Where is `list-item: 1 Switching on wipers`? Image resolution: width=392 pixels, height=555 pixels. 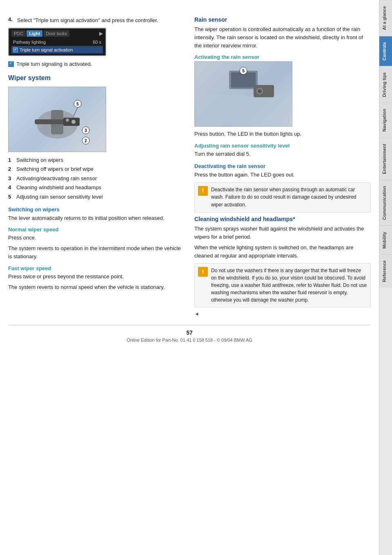 list-item: 1 Switching on wipers is located at coordinates (96, 160).